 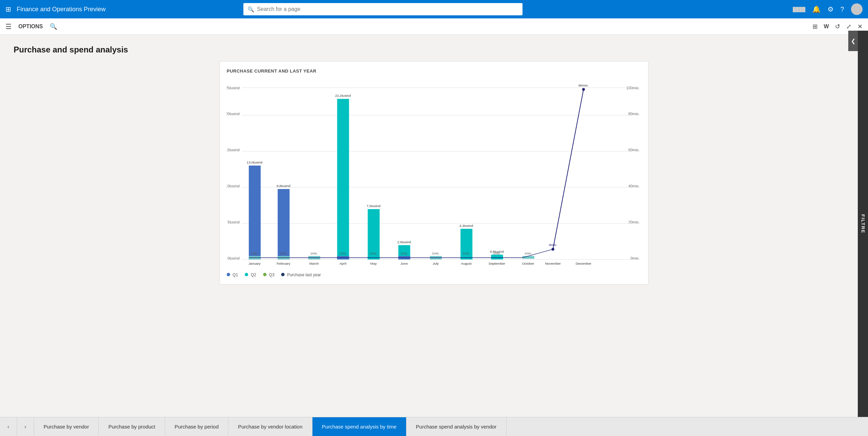 I want to click on svg-text: July, so click(x=436, y=264).